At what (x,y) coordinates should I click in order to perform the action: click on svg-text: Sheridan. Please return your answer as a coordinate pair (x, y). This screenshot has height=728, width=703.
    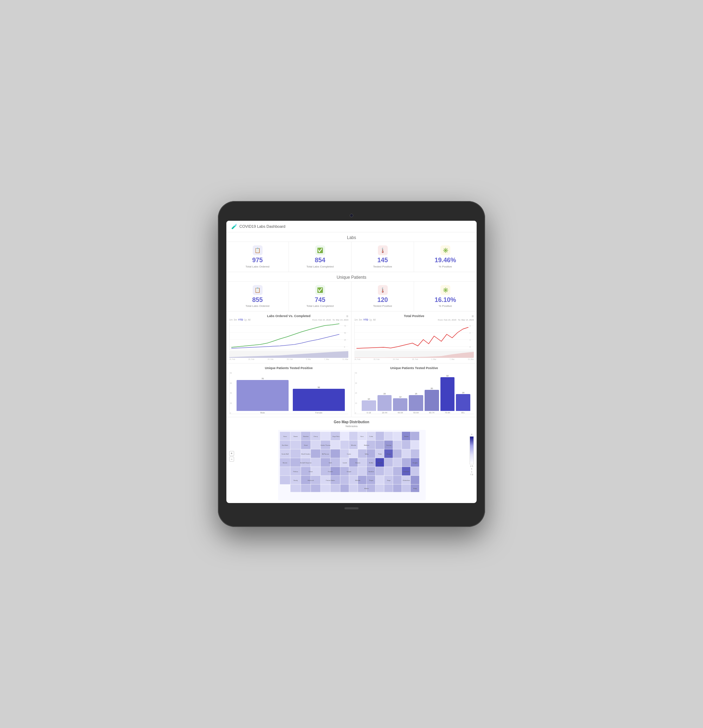
    Looking at the image, I should click on (306, 436).